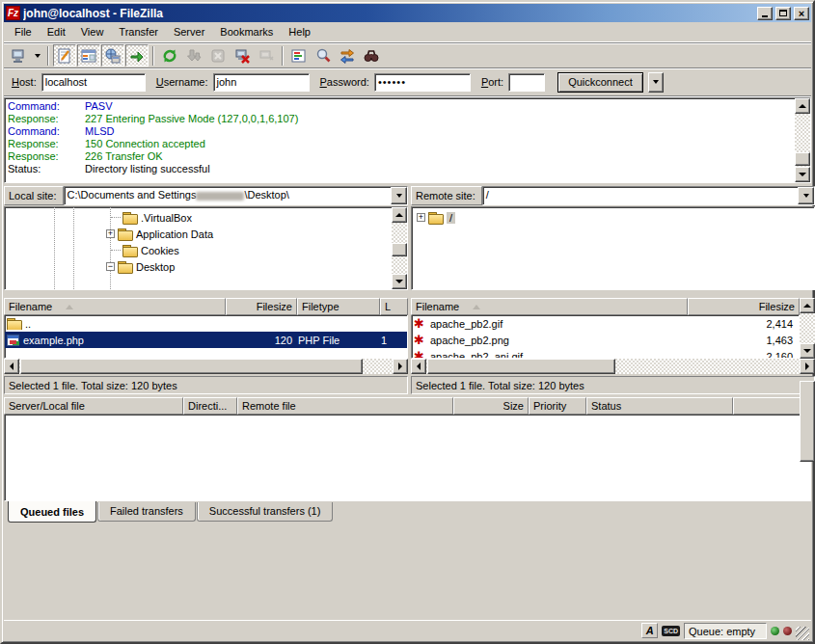  What do you see at coordinates (299, 56) in the screenshot?
I see `filter-button` at bounding box center [299, 56].